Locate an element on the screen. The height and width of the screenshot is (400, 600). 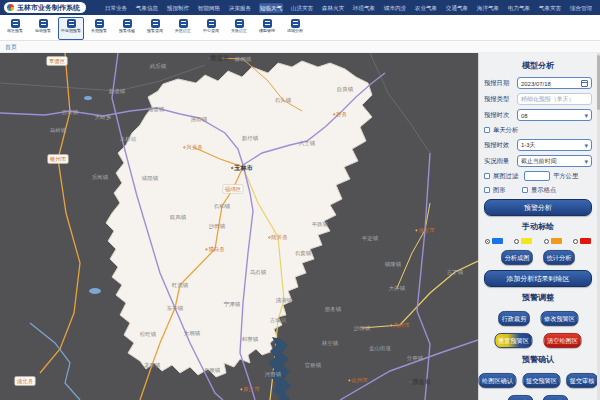
legend-checkbox is located at coordinates (487, 190).